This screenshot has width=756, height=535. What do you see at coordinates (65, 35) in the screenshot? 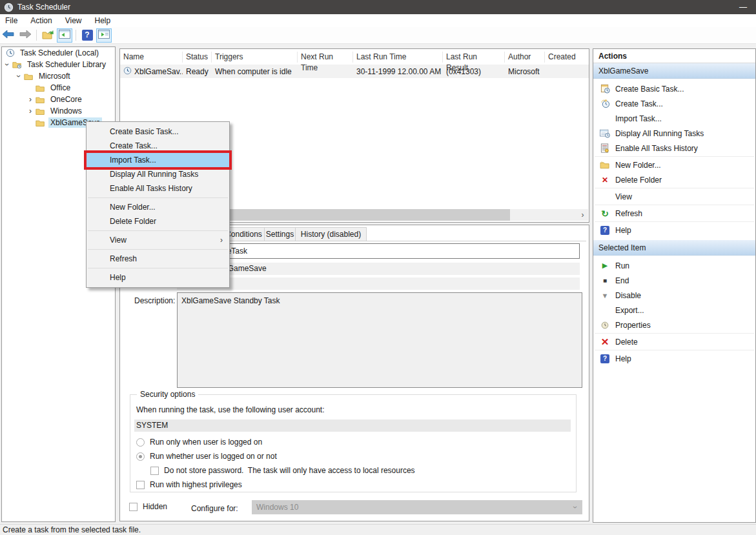
I see `show-hide-console-tree-button` at bounding box center [65, 35].